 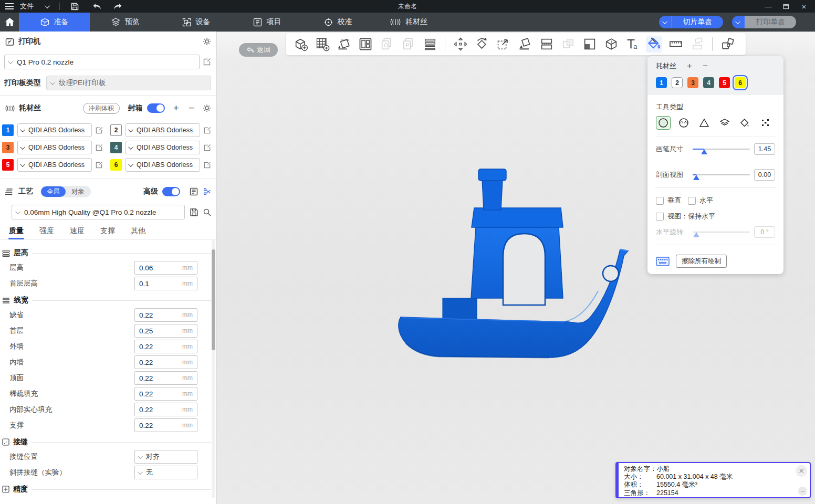 I want to click on search-preset-icon, so click(x=207, y=212).